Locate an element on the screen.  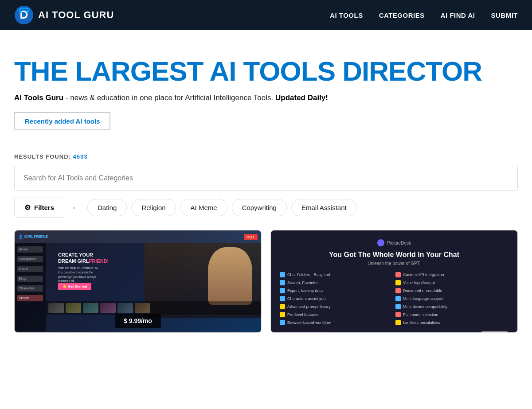
results-section: RESULTS FOUND: 4533 is located at coordinates (266, 152).